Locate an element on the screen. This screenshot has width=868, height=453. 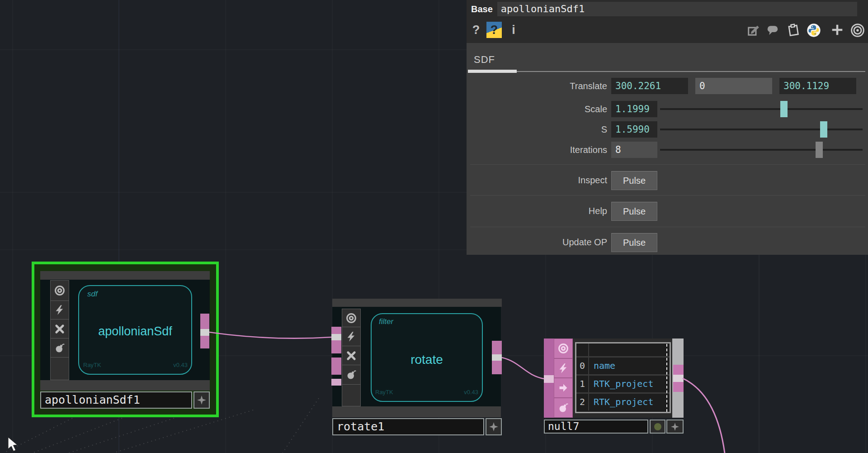
tab-sdf: SDF is located at coordinates (485, 60).